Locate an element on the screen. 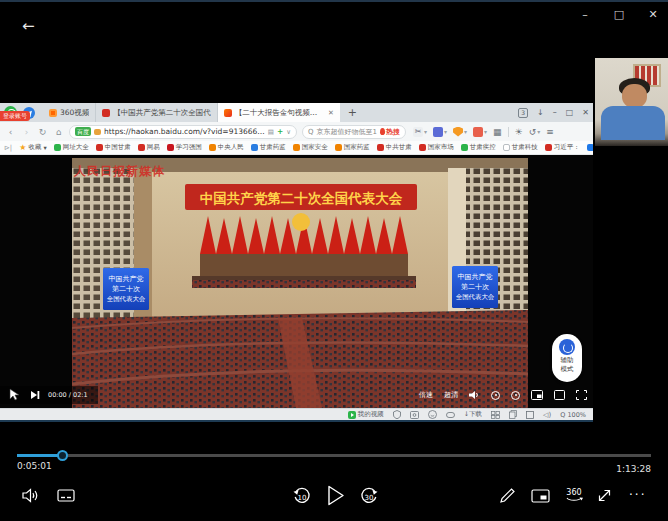 The height and width of the screenshot is (521, 668). close-button: ✕ is located at coordinates (653, 14).